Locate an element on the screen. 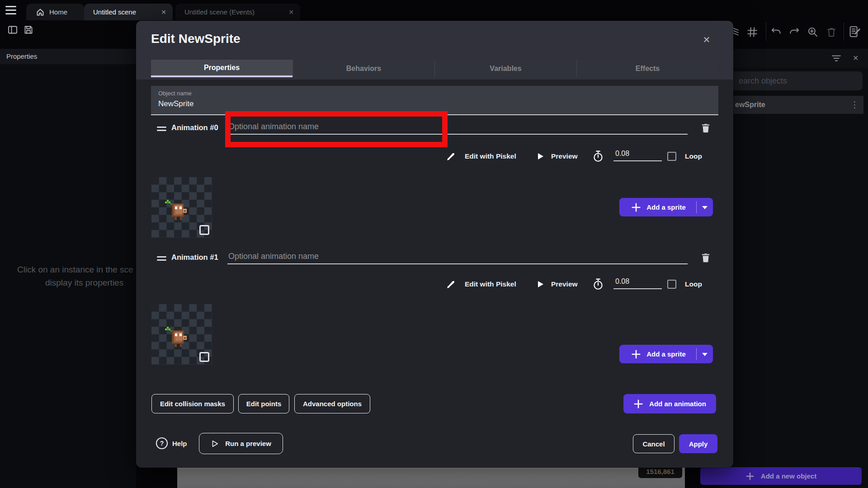  animation-toolbar-row: Edit with Piskel Preview Loop is located at coordinates (435, 284).